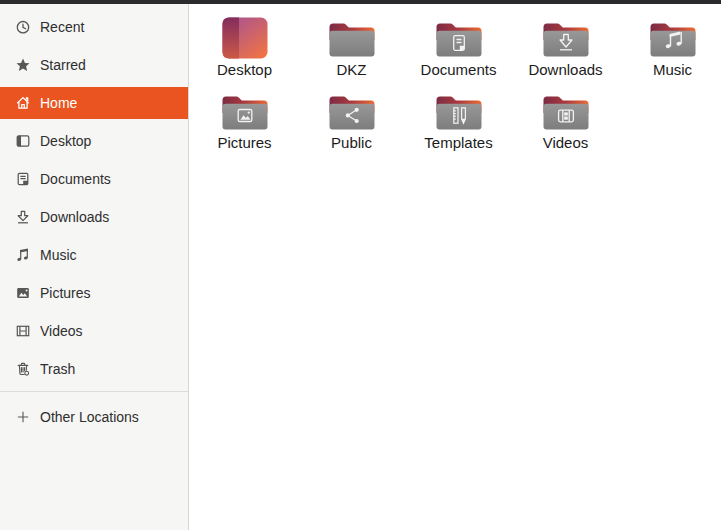  I want to click on file-item-label: DKZ, so click(352, 70).